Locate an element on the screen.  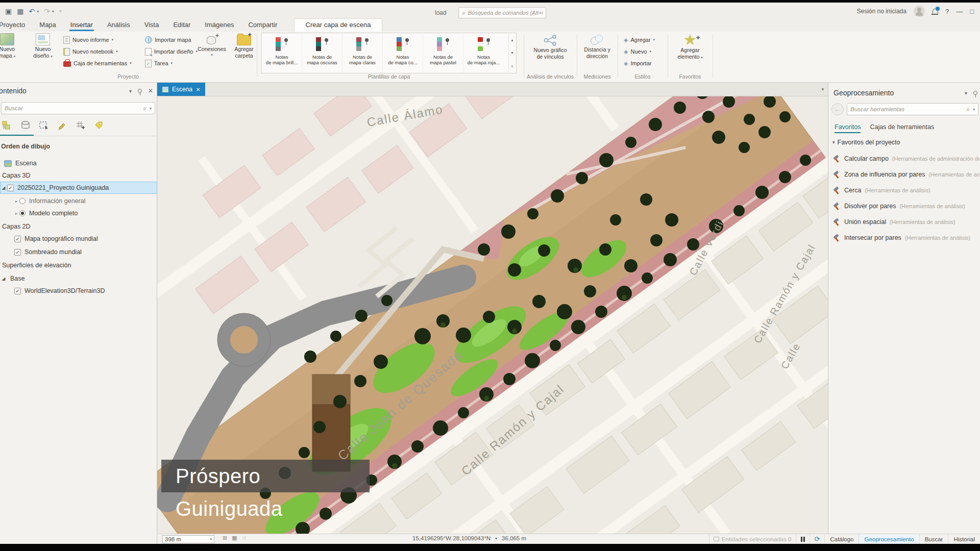
gallery-scroll-down-icon: ▼ is located at coordinates (512, 53).